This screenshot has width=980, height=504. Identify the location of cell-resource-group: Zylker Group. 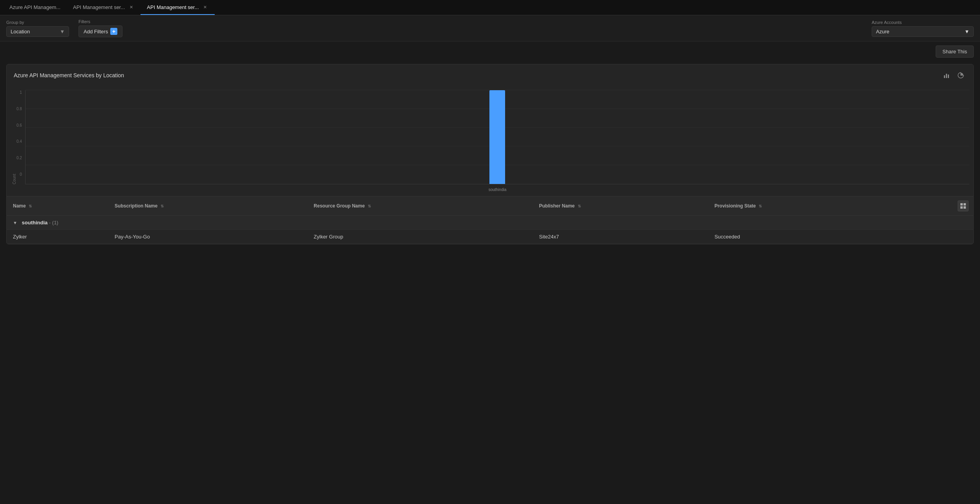
(420, 237).